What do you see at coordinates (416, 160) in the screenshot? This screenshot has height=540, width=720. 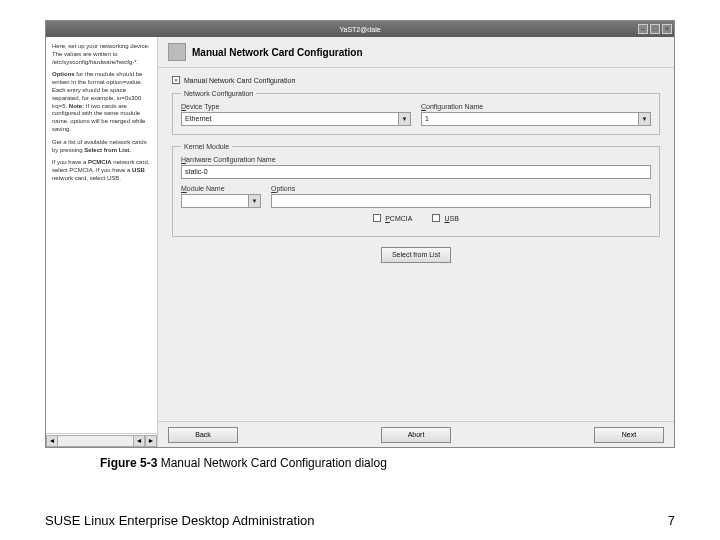 I see `hwcfg-label: Hardware Configuration Name` at bounding box center [416, 160].